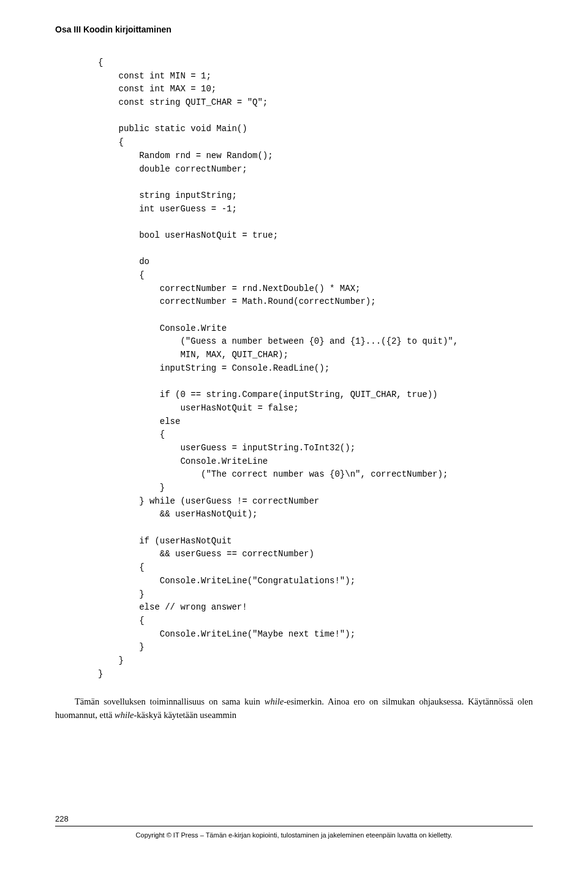 This screenshot has width=588, height=892. What do you see at coordinates (294, 709) in the screenshot?
I see `body-paragraph: Tämän sovelluksen toiminnallisuus on sam…` at bounding box center [294, 709].